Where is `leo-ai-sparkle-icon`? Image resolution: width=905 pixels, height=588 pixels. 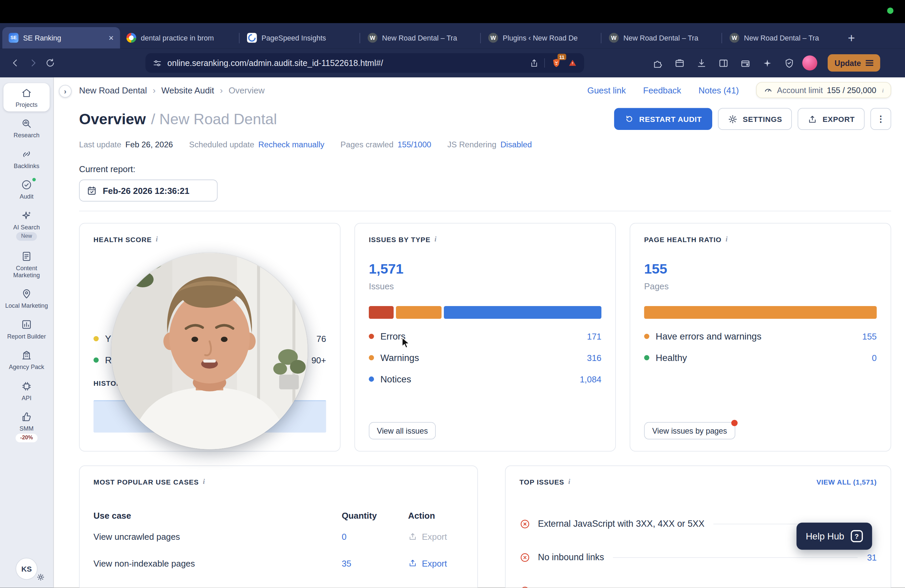
leo-ai-sparkle-icon is located at coordinates (767, 63).